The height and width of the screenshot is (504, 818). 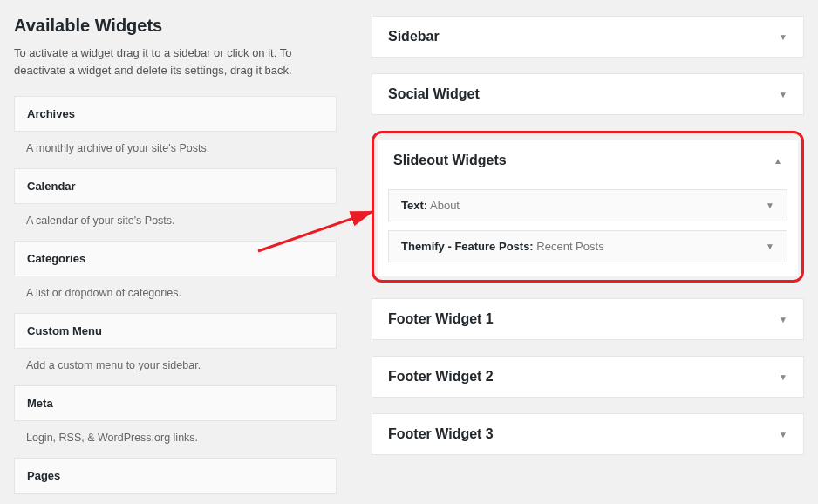 What do you see at coordinates (175, 61) in the screenshot?
I see `available-widgets-description: To activate a widget drag it to a sideba…` at bounding box center [175, 61].